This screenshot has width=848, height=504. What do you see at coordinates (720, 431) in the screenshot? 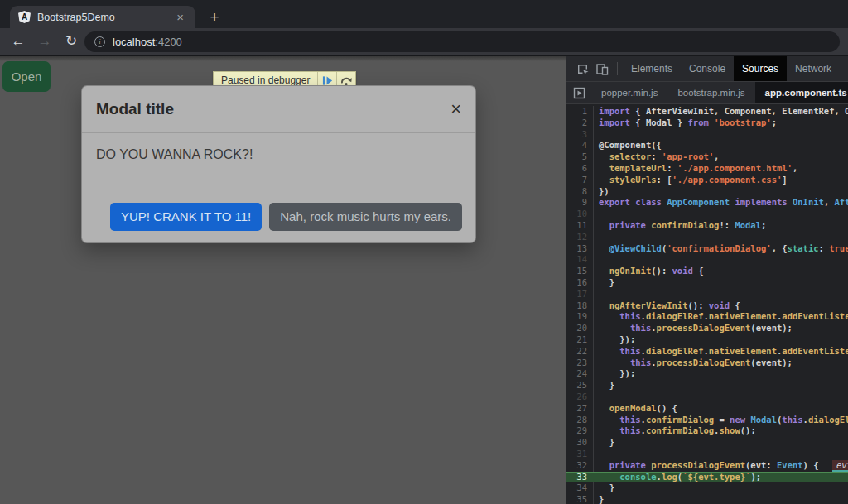
I see `code-text: this.confirmDialog.show();` at bounding box center [720, 431].